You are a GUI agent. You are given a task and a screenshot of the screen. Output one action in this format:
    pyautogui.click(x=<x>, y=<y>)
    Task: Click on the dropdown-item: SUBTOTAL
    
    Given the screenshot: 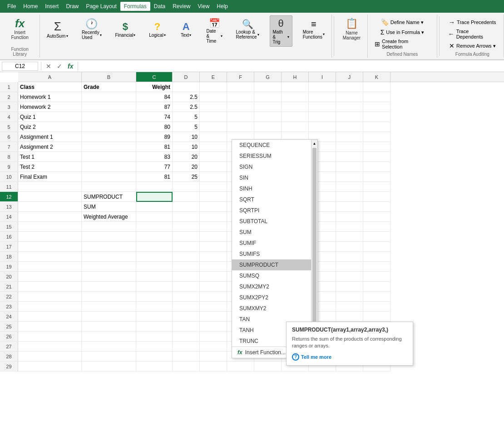 What is the action you would take?
    pyautogui.click(x=272, y=221)
    